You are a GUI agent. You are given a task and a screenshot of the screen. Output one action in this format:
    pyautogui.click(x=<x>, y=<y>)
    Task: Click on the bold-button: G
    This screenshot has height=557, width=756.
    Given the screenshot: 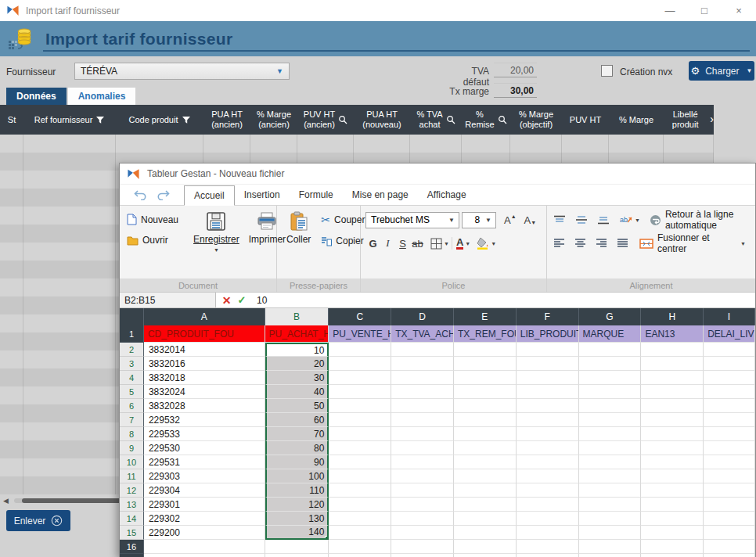 What is the action you would take?
    pyautogui.click(x=373, y=244)
    